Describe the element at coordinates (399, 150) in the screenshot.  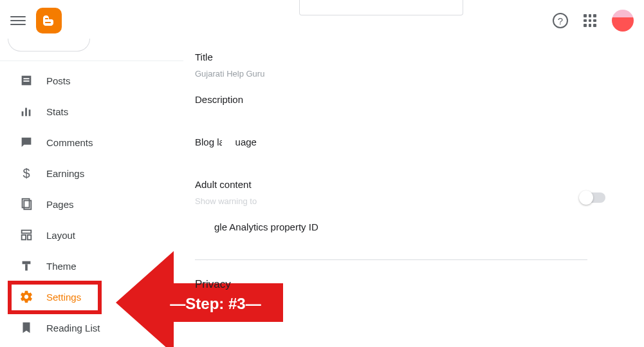
I see `setting-blog-language: Blog language` at that location.